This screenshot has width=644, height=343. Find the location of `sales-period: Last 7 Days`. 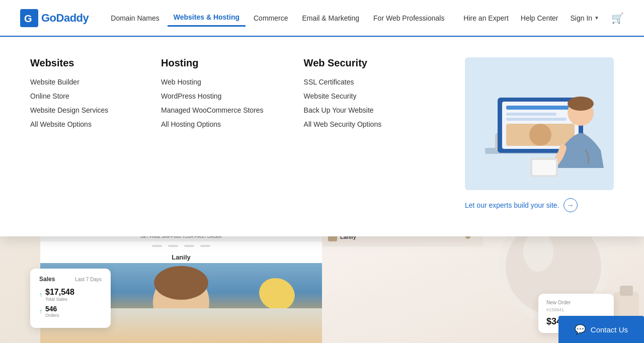

sales-period: Last 7 Days is located at coordinates (89, 280).